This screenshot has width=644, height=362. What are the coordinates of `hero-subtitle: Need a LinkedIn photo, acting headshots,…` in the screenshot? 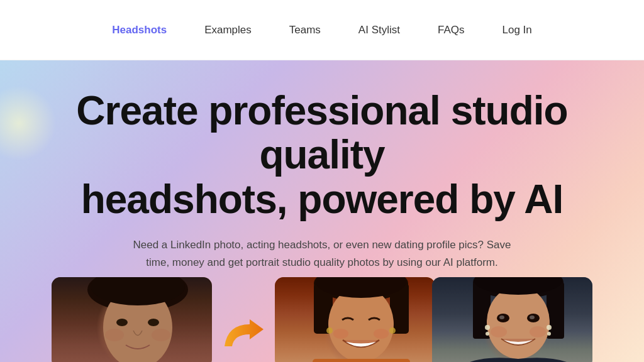 It's located at (322, 254).